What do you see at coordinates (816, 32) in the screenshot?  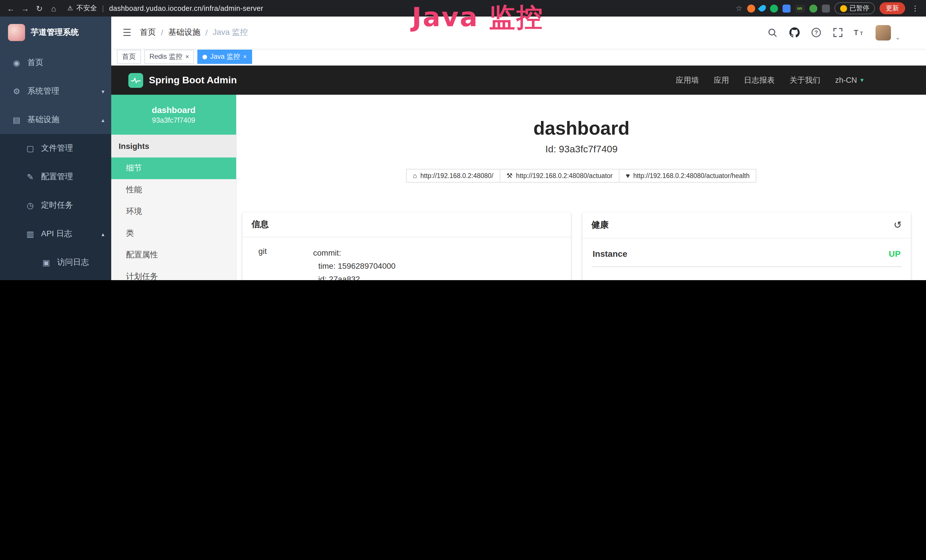 I see `help-icon: ?` at bounding box center [816, 32].